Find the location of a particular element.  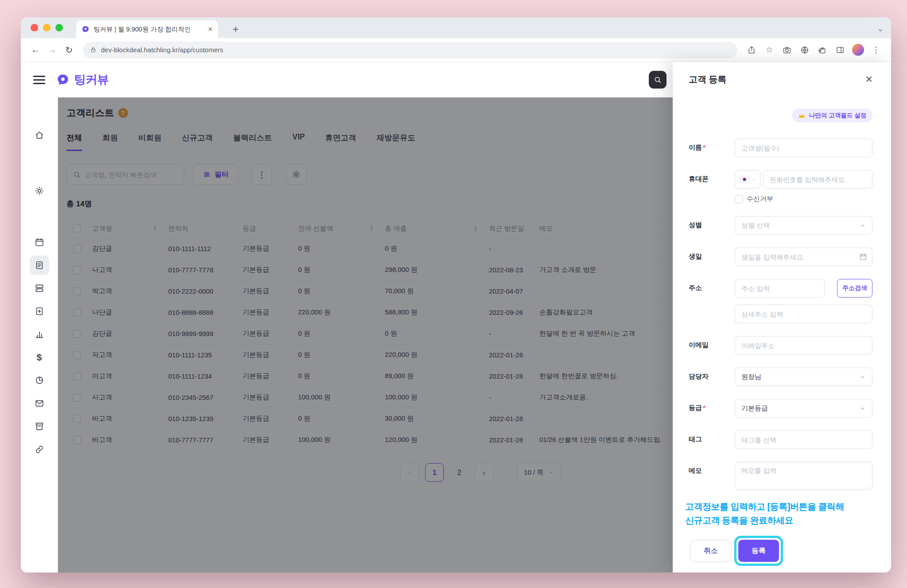

sidebar-item-reports is located at coordinates (39, 380).